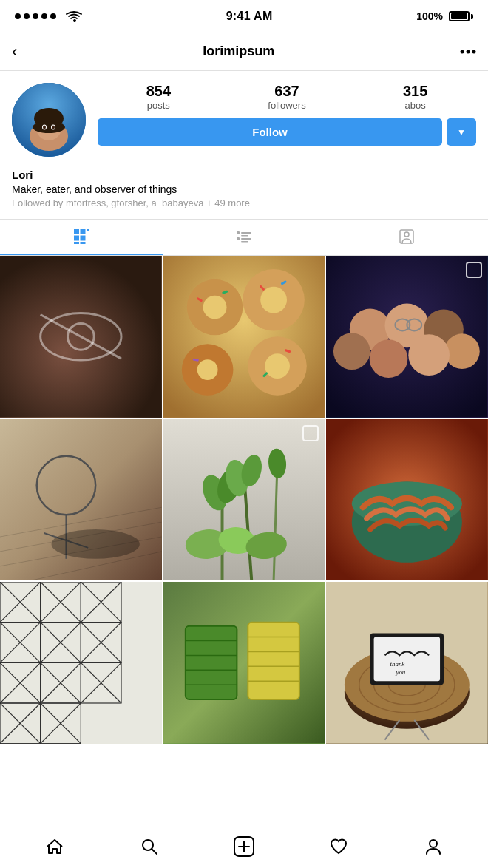  I want to click on following-label: abos, so click(416, 105).